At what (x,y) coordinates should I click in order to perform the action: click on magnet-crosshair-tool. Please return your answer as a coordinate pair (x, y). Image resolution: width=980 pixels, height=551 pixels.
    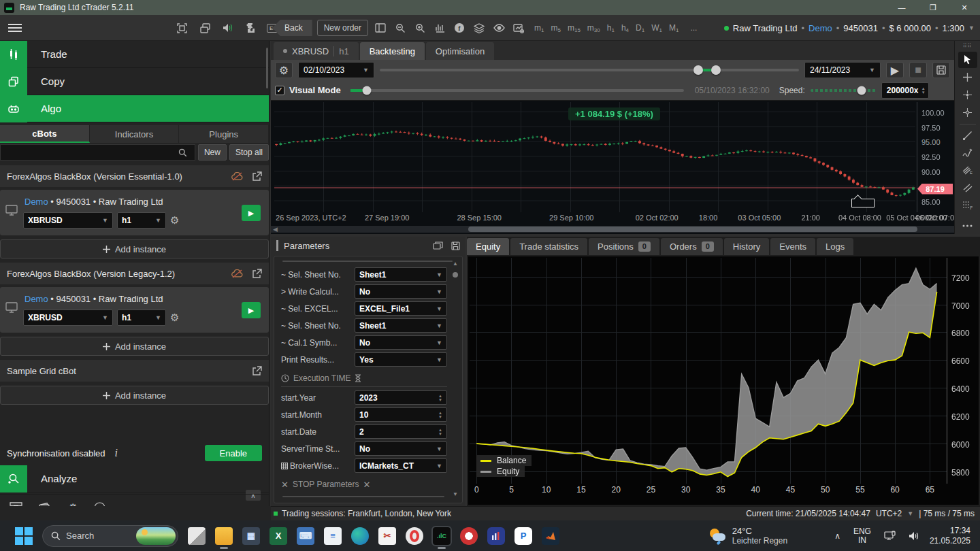
    Looking at the image, I should click on (968, 95).